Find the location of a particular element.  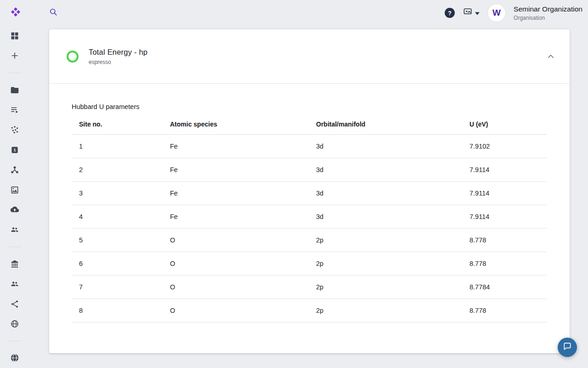

sidebar-item-media is located at coordinates (15, 190).